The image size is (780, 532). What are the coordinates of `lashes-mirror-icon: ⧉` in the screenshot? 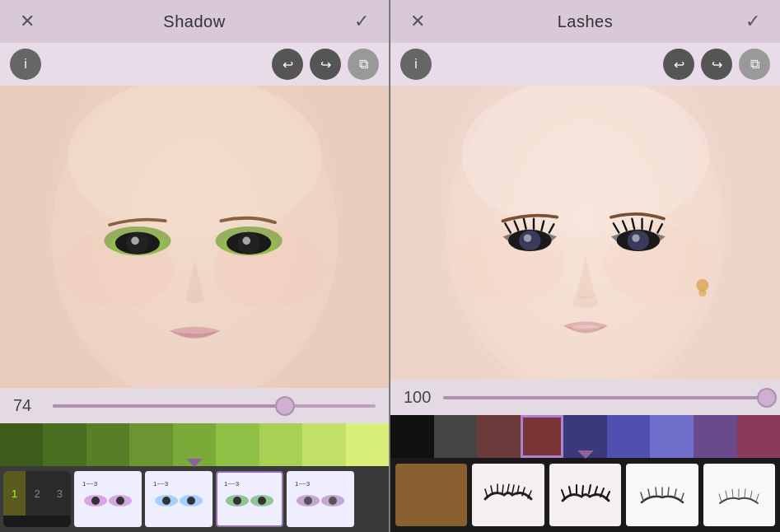 It's located at (754, 64).